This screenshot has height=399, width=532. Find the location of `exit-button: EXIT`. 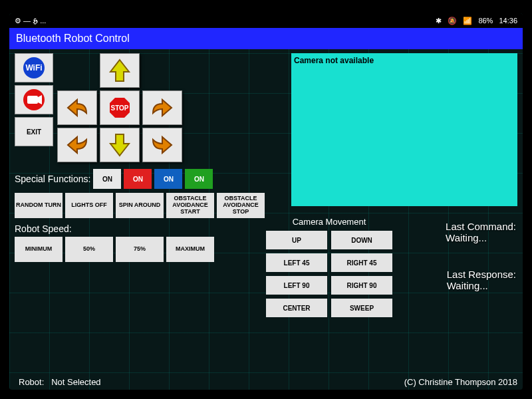

exit-button: EXIT is located at coordinates (34, 132).